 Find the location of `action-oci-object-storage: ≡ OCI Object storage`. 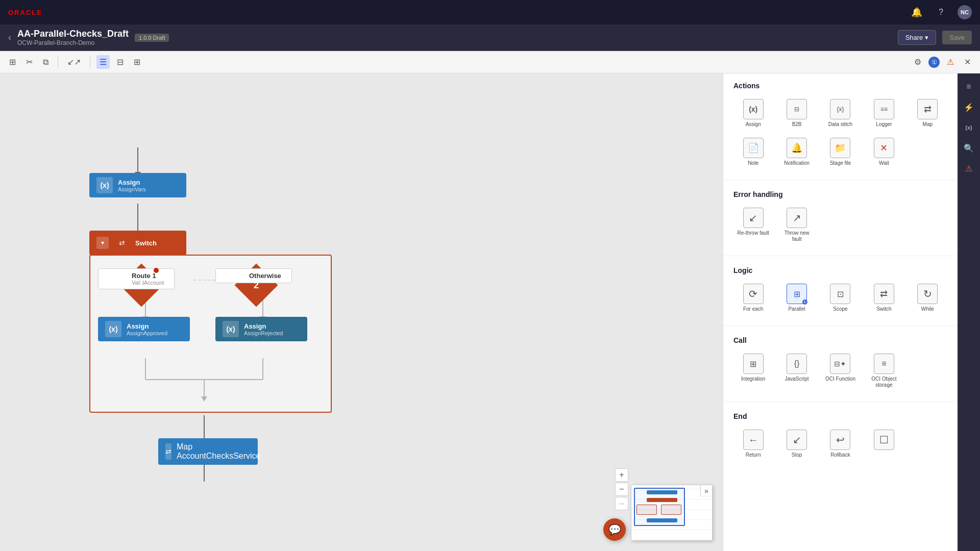

action-oci-object-storage: ≡ OCI Object storage is located at coordinates (884, 371).